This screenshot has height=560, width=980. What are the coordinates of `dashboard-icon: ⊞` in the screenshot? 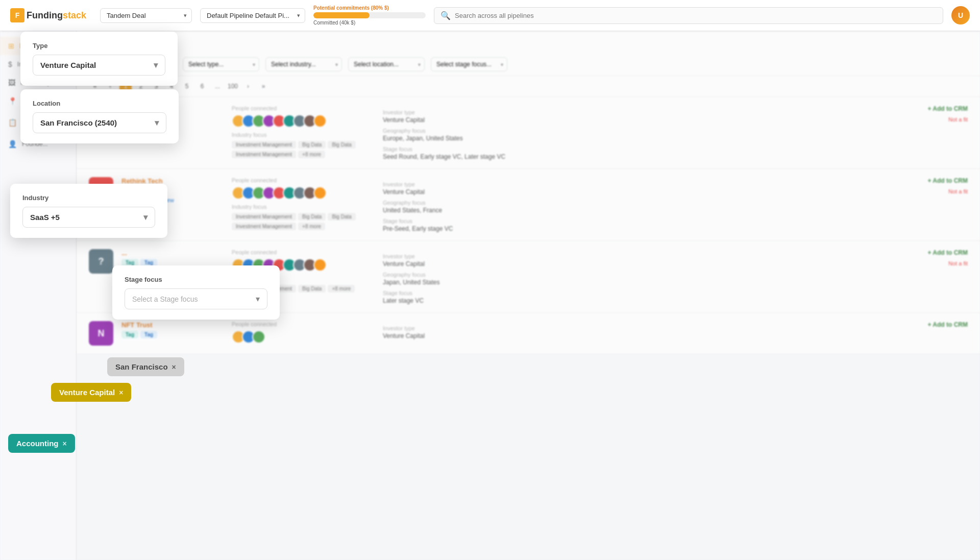 It's located at (11, 46).